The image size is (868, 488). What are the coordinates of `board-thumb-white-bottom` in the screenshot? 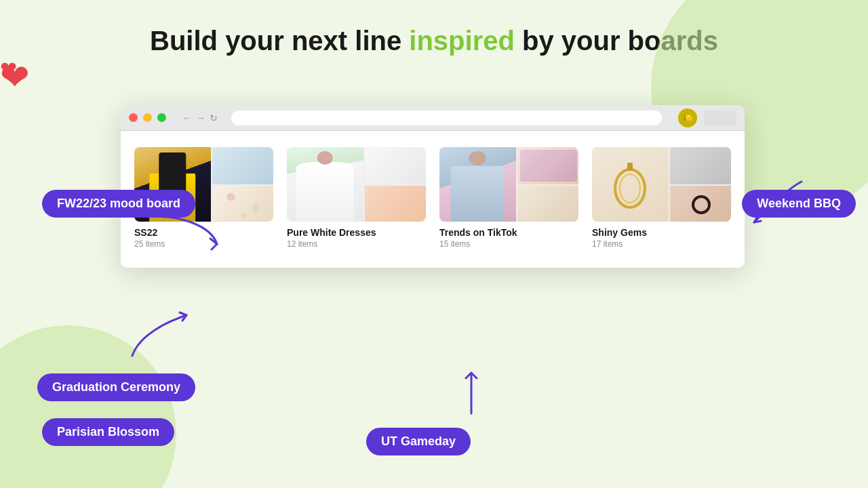 It's located at (395, 203).